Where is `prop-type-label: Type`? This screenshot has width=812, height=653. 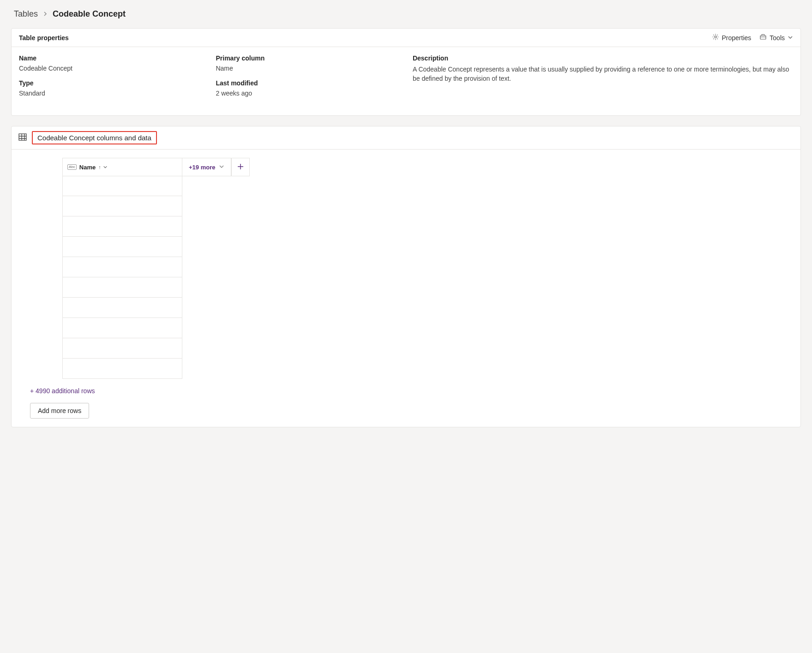 prop-type-label: Type is located at coordinates (112, 83).